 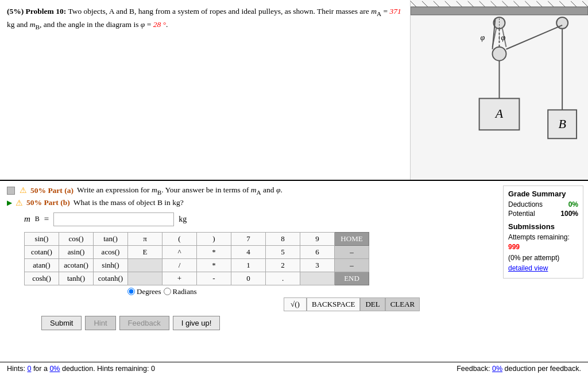 What do you see at coordinates (29, 369) in the screenshot?
I see `hints-count: 0` at bounding box center [29, 369].